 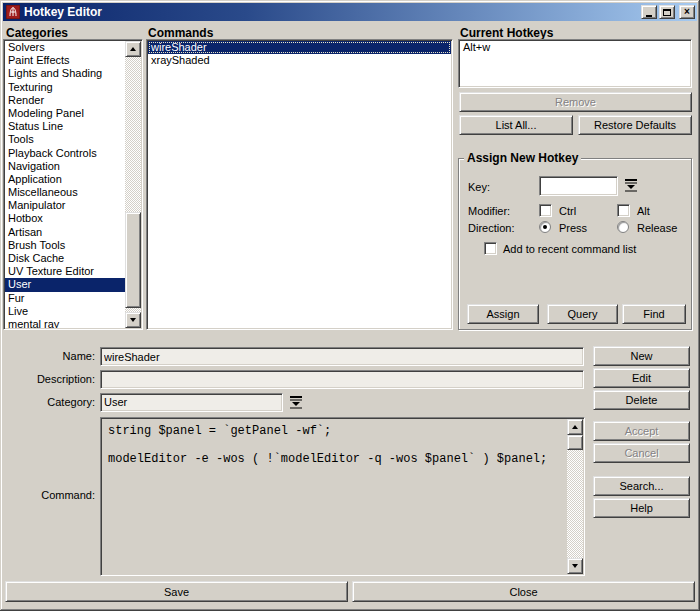 What do you see at coordinates (37, 33) in the screenshot?
I see `categories-label: Categories` at bounding box center [37, 33].